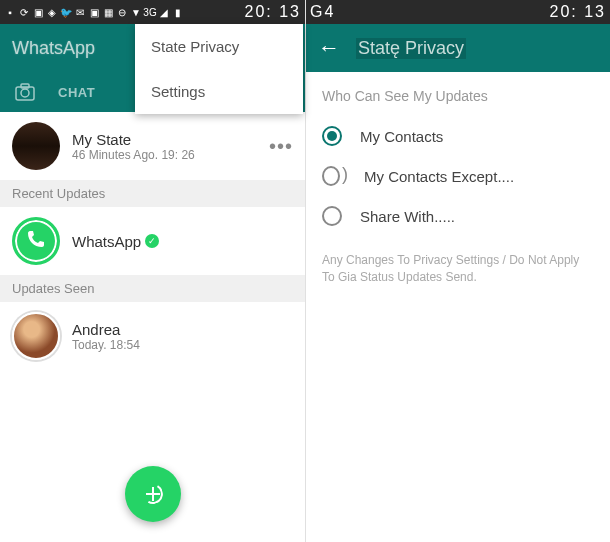  What do you see at coordinates (152, 241) in the screenshot?
I see `verified-icon: ✓` at bounding box center [152, 241].